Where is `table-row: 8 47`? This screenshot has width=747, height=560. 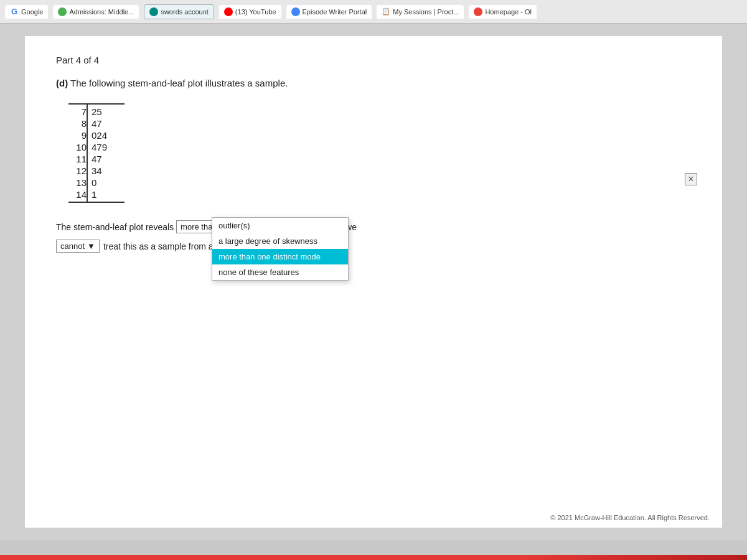 table-row: 8 47 is located at coordinates (96, 123).